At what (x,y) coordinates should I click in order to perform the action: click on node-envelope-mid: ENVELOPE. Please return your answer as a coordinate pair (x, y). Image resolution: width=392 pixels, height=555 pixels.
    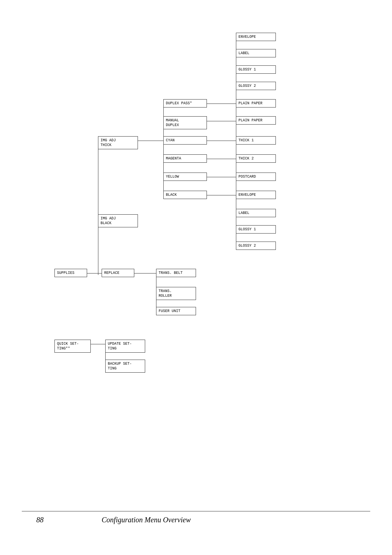
    Looking at the image, I should click on (256, 195).